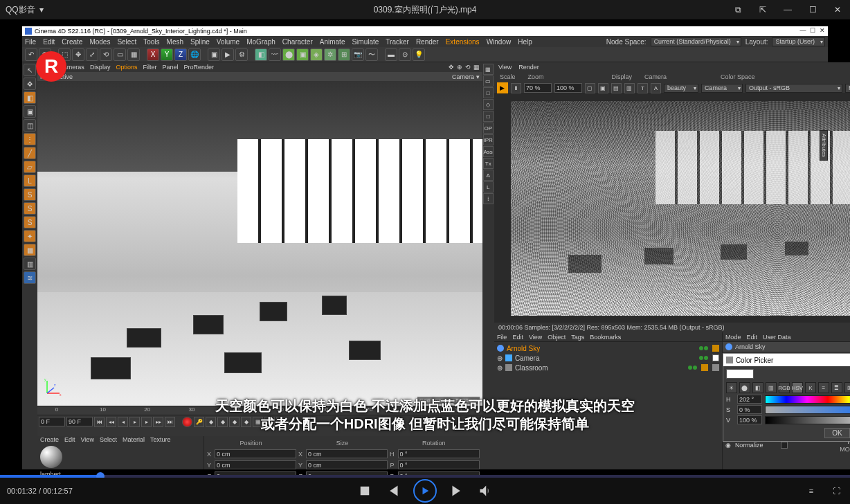 The image size is (850, 504). What do you see at coordinates (732, 388) in the screenshot?
I see `cp-mode: ☀` at bounding box center [732, 388].